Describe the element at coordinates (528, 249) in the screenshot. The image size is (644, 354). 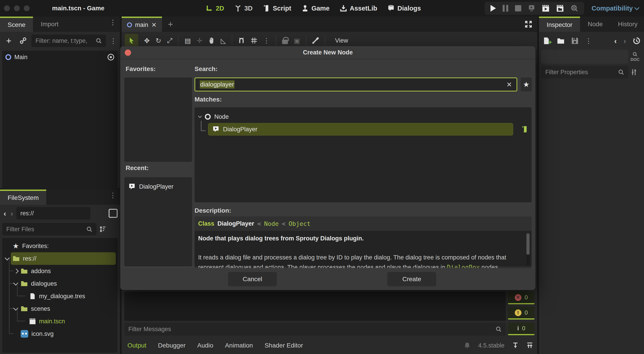
I see `description-scrollbar` at that location.